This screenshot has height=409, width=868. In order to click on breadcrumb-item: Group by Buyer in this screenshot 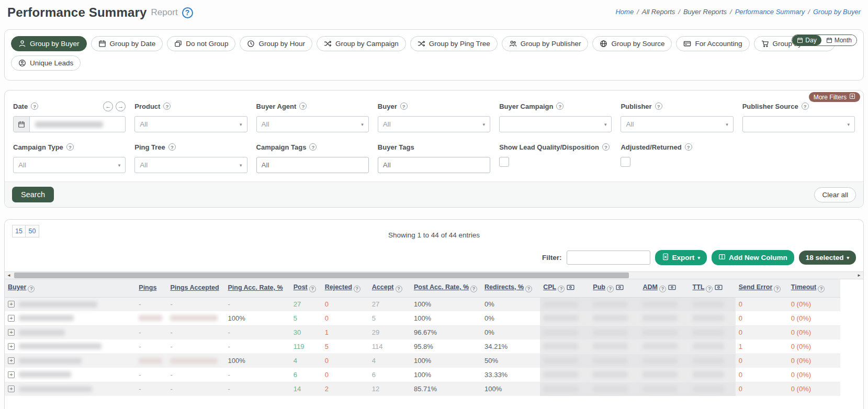, I will do `click(837, 12)`.